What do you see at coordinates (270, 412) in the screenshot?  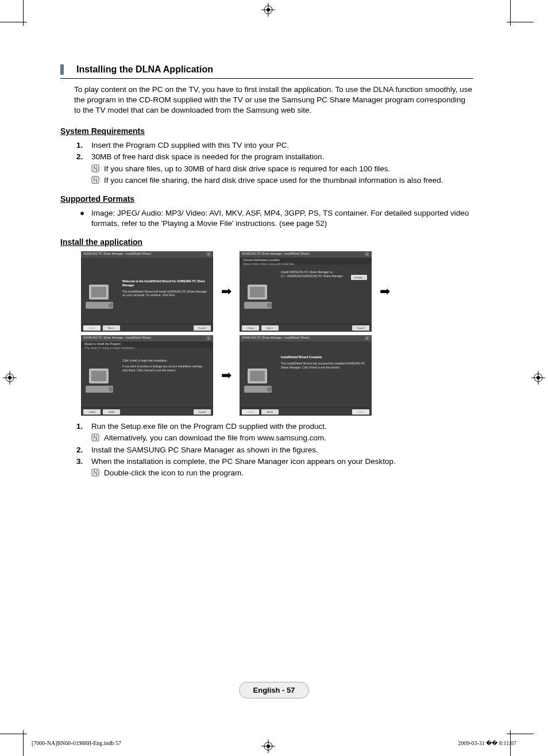 I see `finish-button: Finish` at bounding box center [270, 412].